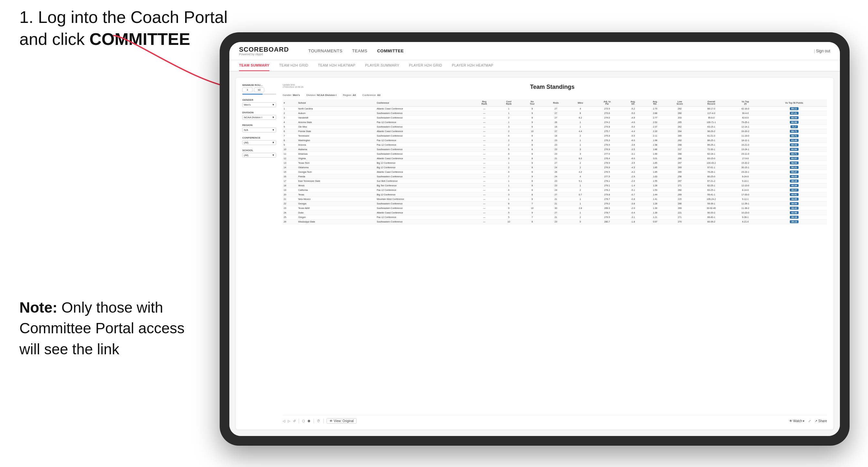 The width and height of the screenshot is (868, 467). Describe the element at coordinates (745, 190) in the screenshot. I see `cell-vs25: 8-14-0` at that location.